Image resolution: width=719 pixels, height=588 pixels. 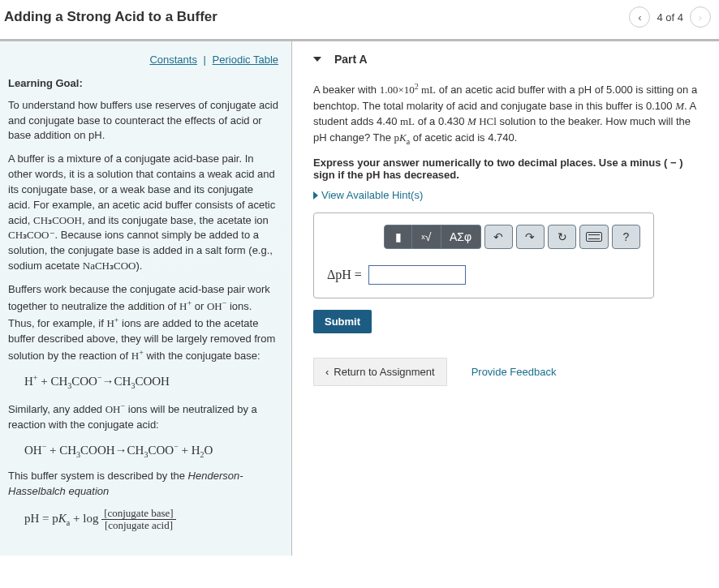 What do you see at coordinates (317, 59) in the screenshot?
I see `collapse-icon` at bounding box center [317, 59].